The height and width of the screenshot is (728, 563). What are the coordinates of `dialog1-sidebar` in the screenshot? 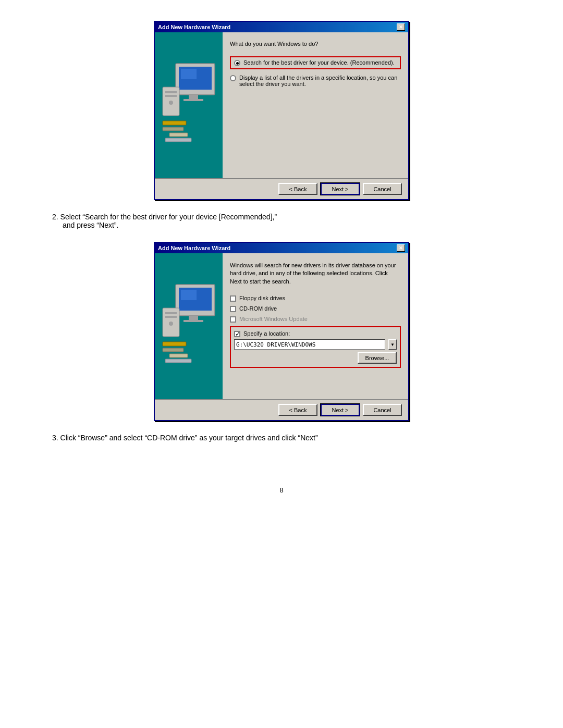 It's located at (189, 105).